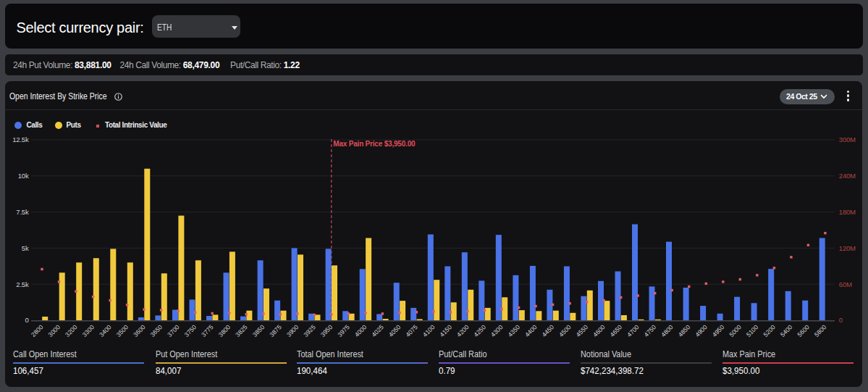  Describe the element at coordinates (617, 330) in the screenshot. I see `svg-text: 4650` at that location.